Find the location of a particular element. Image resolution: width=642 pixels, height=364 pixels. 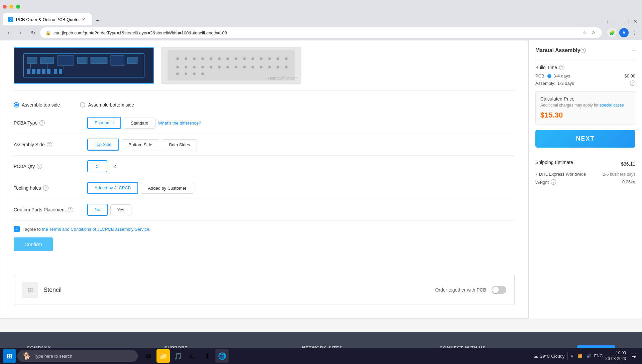

tooling-holes-label: Tooling holes ? is located at coordinates (47, 188).